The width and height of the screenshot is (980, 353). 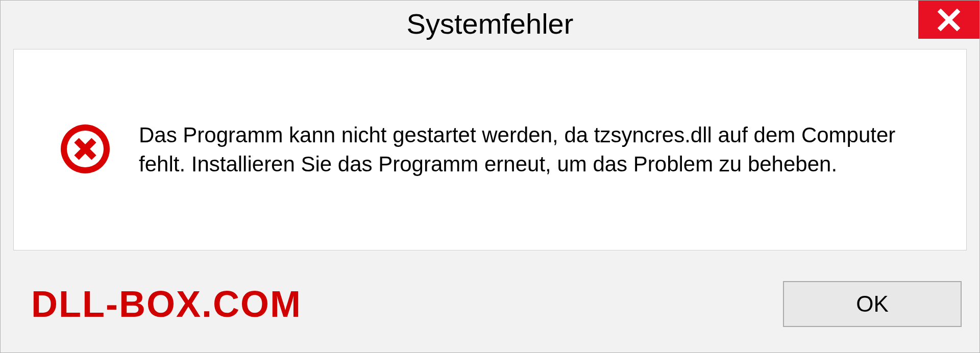 I want to click on close-button, so click(x=949, y=19).